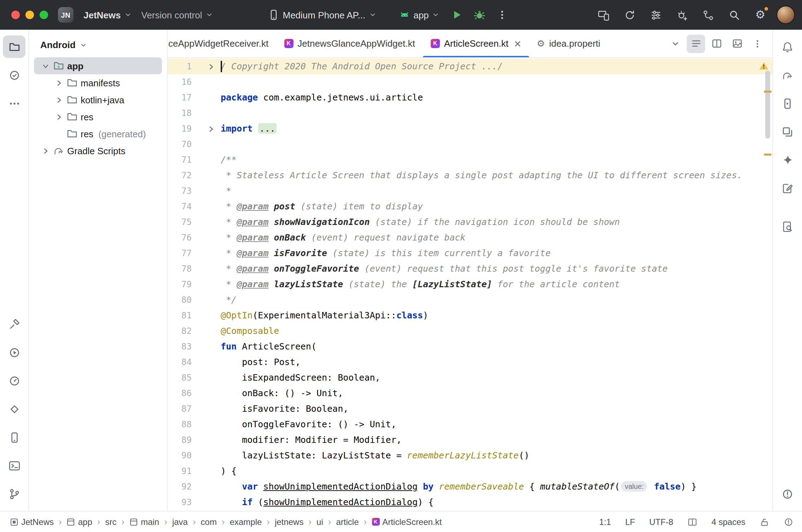  Describe the element at coordinates (518, 44) in the screenshot. I see `close-tab-icon` at that location.